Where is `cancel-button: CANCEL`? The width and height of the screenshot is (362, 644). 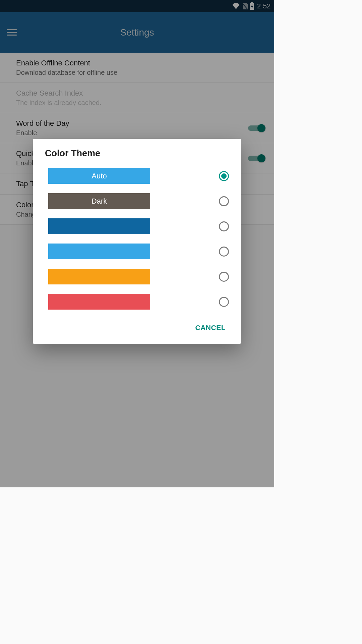
cancel-button: CANCEL is located at coordinates (210, 328).